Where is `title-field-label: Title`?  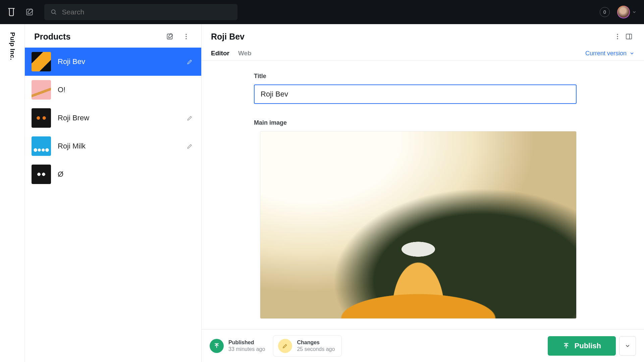 title-field-label: Title is located at coordinates (415, 76).